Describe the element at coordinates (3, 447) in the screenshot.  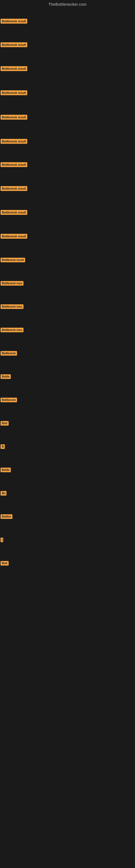
I see `bottleneck-label-19: B` at that location.